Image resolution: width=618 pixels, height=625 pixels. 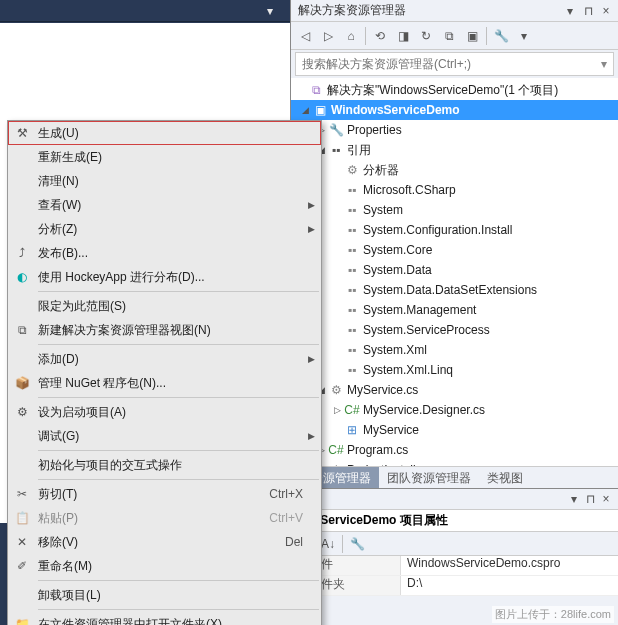 I want to click on ref-item: ▪▪System.Configuration.Install, so click(x=454, y=230).